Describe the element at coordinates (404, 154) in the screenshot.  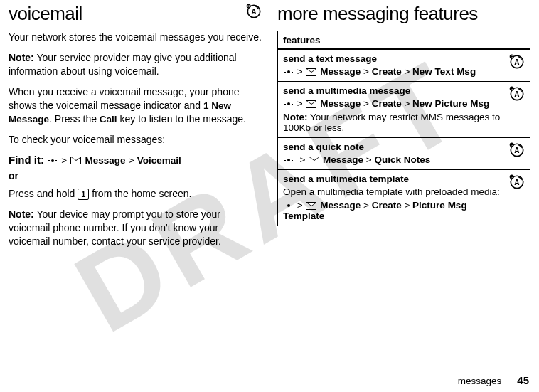
I see `table-row: send a quick note > Message > Quick Note…` at that location.